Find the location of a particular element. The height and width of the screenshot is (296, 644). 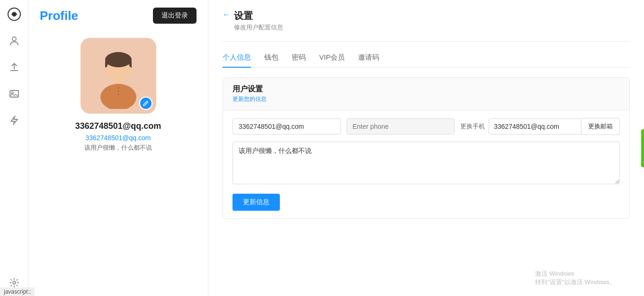

settings-card-subtitle: 更新您的信息 is located at coordinates (426, 99).